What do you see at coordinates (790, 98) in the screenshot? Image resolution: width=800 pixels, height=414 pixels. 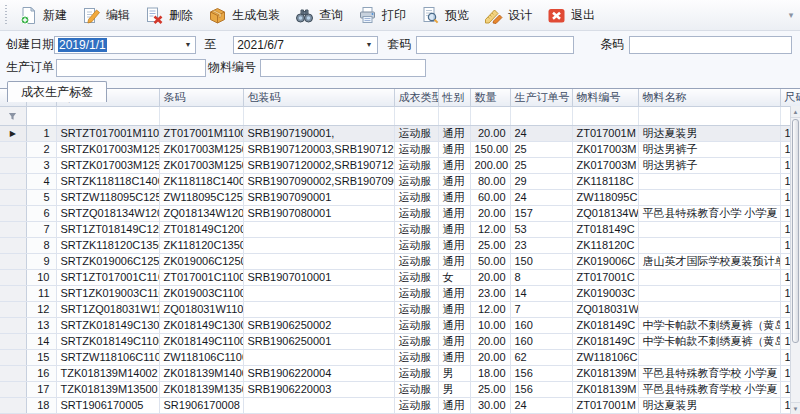 I see `column-header-size: 尺码` at bounding box center [790, 98].